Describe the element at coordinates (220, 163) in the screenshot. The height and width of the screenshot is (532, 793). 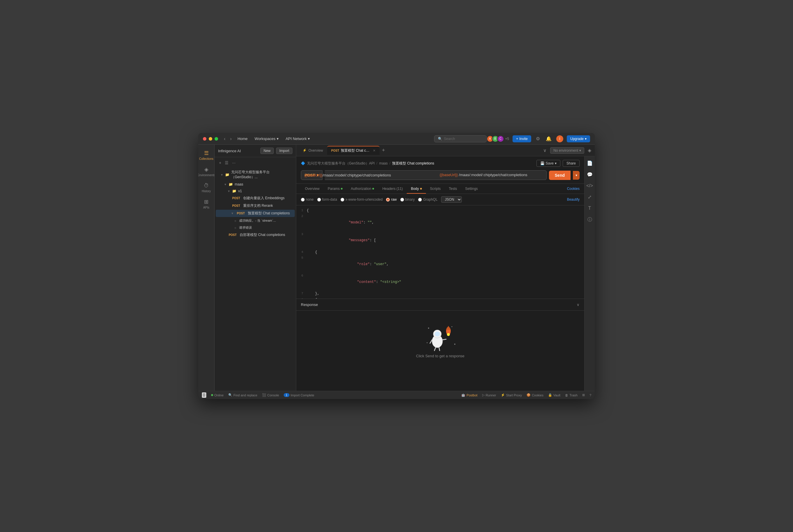
I see `add-collection-btn: +` at that location.